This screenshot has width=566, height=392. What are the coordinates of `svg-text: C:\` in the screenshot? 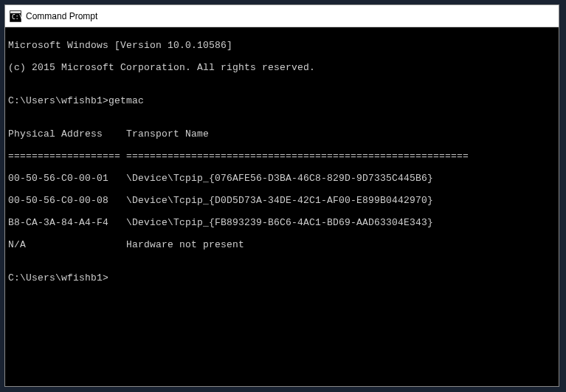 It's located at (16, 18).